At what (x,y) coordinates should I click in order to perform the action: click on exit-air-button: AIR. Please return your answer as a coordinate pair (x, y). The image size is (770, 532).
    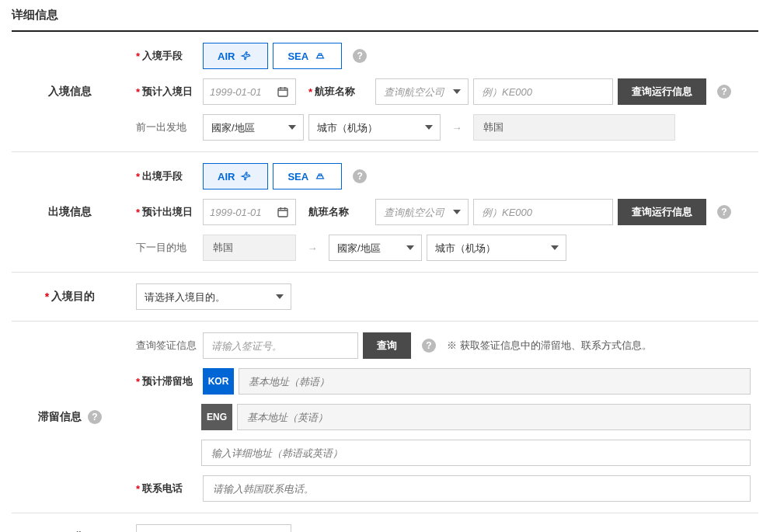
    Looking at the image, I should click on (235, 176).